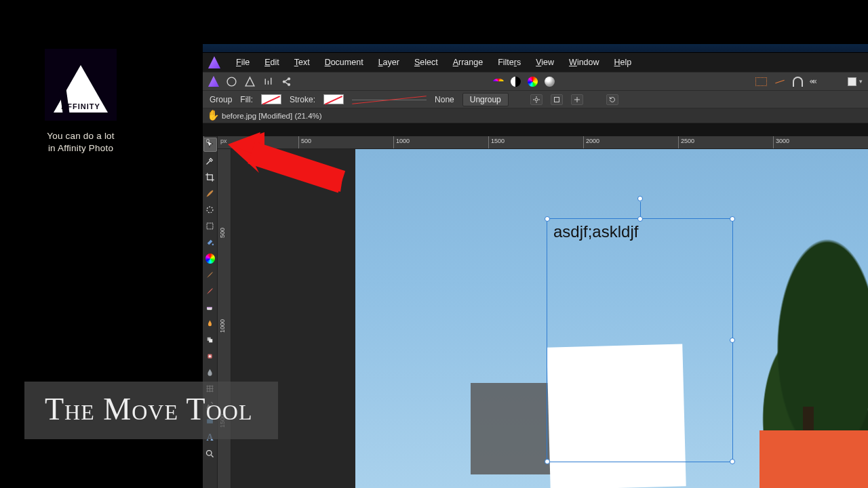  I want to click on orange-rectangle, so click(814, 460).